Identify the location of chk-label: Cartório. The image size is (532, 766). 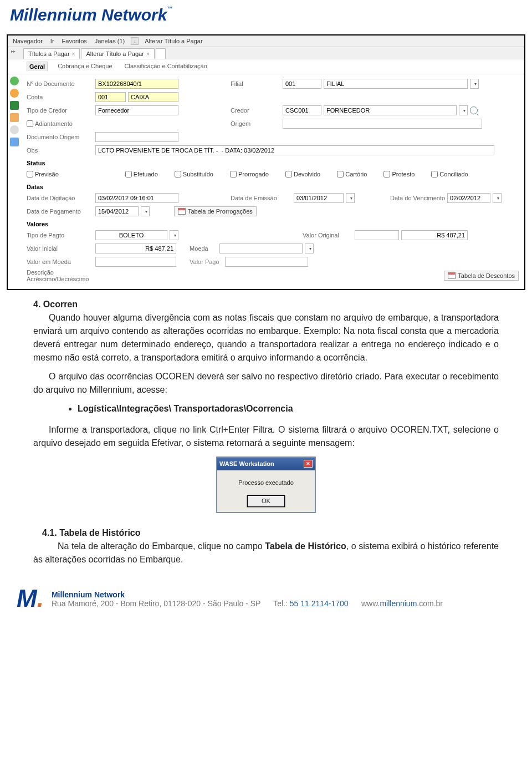
(356, 174).